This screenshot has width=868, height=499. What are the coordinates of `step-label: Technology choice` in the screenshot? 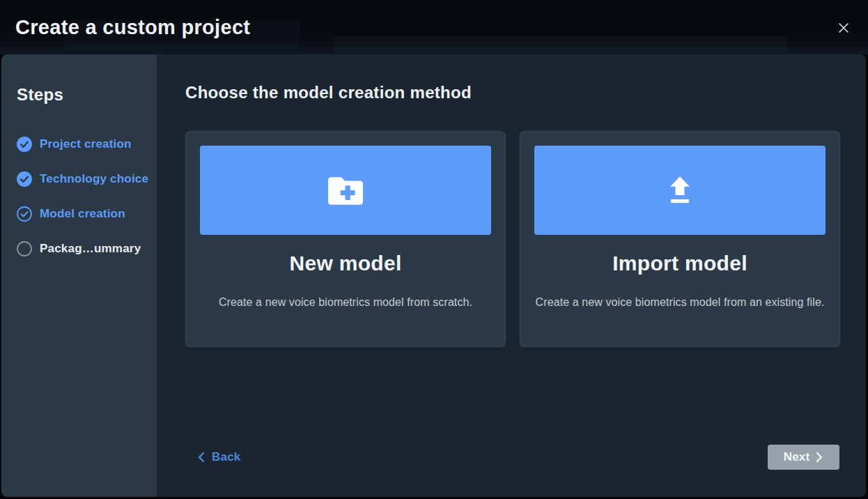 It's located at (94, 179).